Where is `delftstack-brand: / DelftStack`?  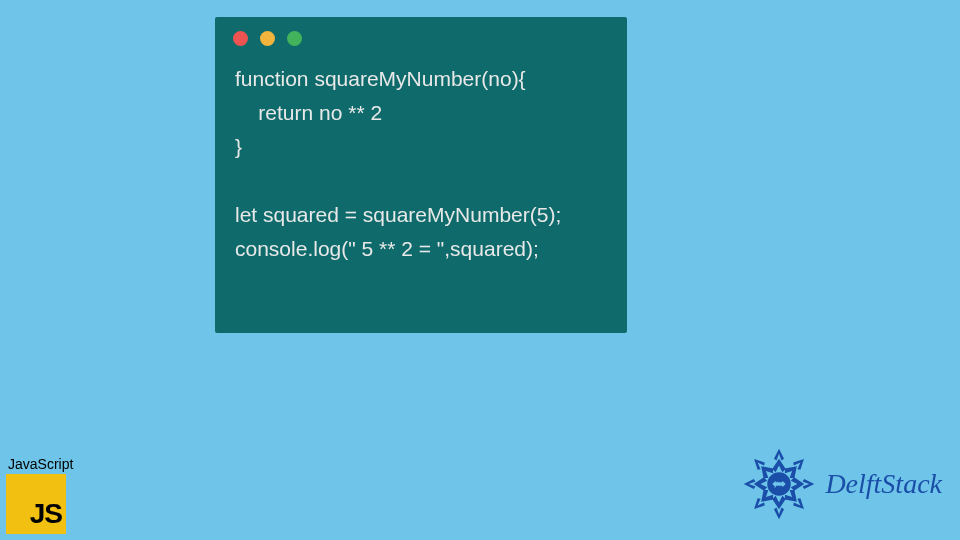
delftstack-brand: / DelftStack is located at coordinates (840, 484).